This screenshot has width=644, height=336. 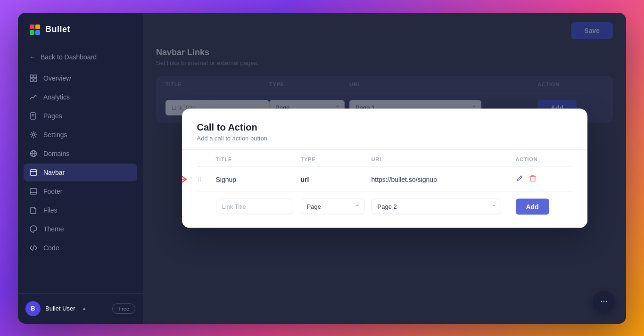 What do you see at coordinates (603, 302) in the screenshot?
I see `chat-icon: ···` at bounding box center [603, 302].